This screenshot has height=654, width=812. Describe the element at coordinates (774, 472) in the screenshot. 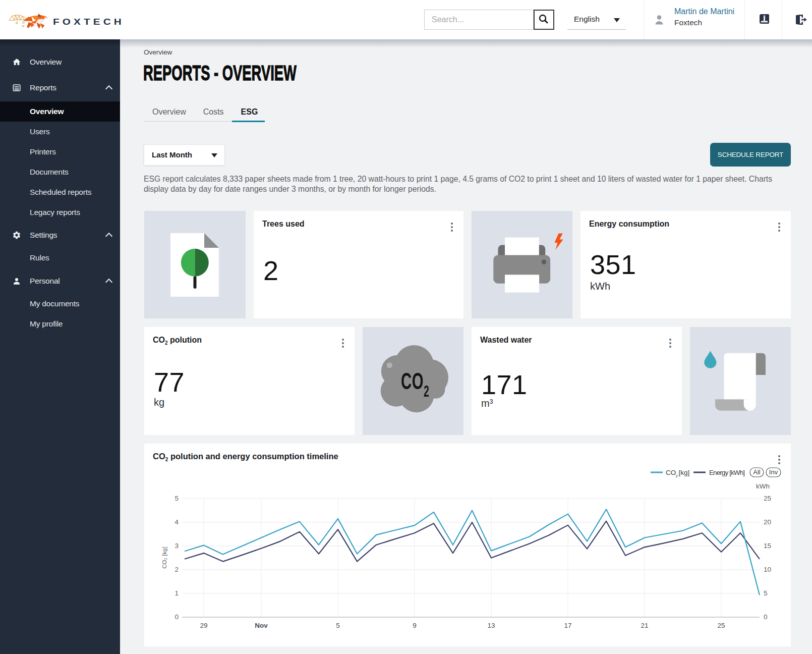

I see `svg-text: Inv` at that location.